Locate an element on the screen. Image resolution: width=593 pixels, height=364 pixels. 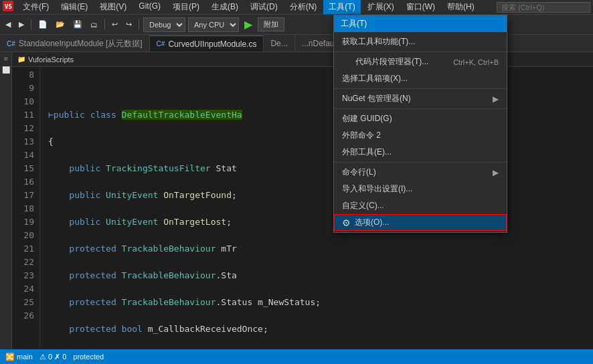
menu-snippet-manager: 代码片段管理器(T)... Ctrl+K, Ctrl+B is located at coordinates (420, 62).